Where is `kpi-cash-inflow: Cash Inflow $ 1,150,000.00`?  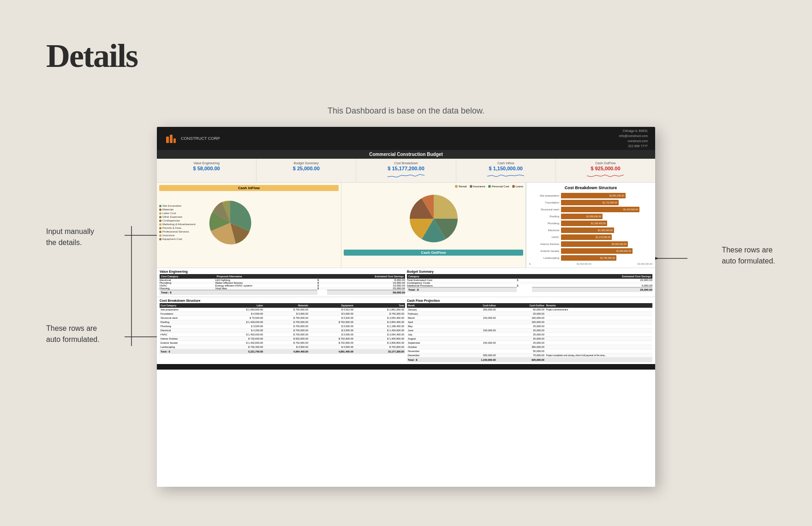 kpi-cash-inflow: Cash Inflow $ 1,150,000.00 is located at coordinates (506, 171).